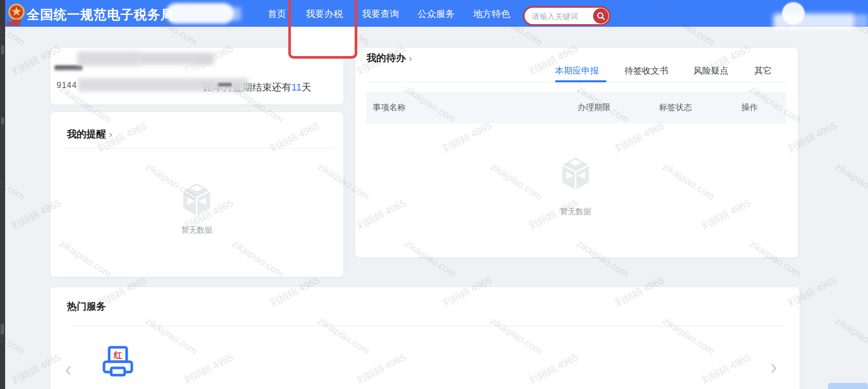  What do you see at coordinates (86, 307) in the screenshot?
I see `hot-services-title-text: 热门服务` at bounding box center [86, 307].